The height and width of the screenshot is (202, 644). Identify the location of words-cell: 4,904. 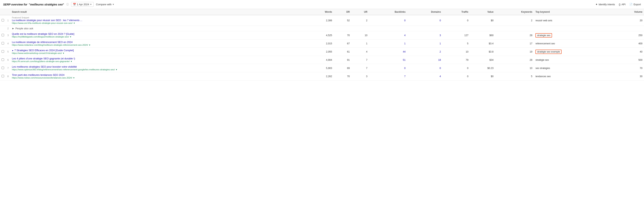
(320, 60).